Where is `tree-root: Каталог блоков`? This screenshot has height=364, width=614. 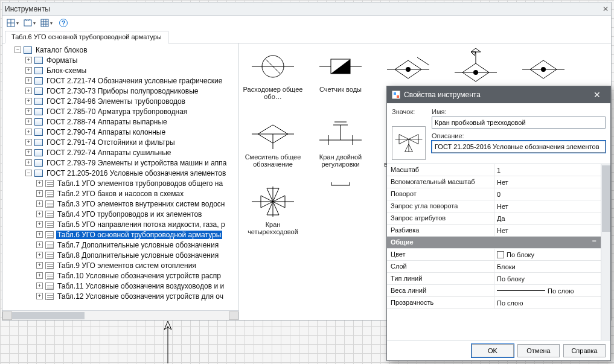
tree-root: Каталог блоков is located at coordinates (127, 49).